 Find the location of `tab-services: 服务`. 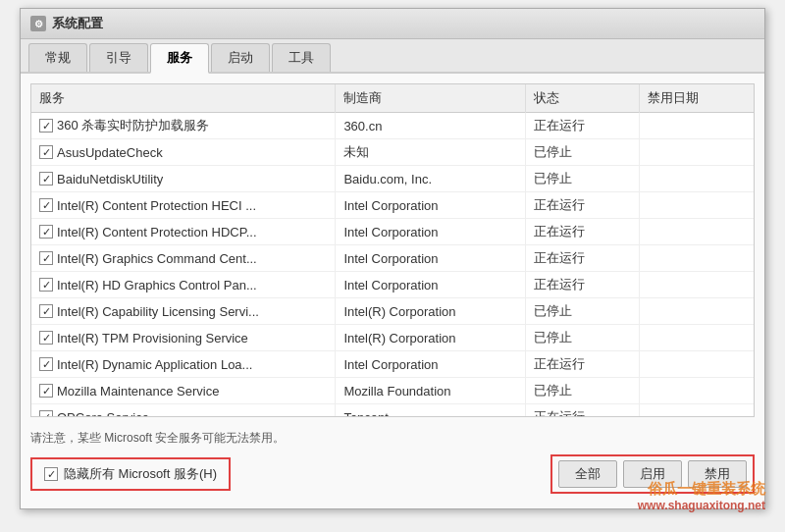

tab-services: 服务 is located at coordinates (180, 59).